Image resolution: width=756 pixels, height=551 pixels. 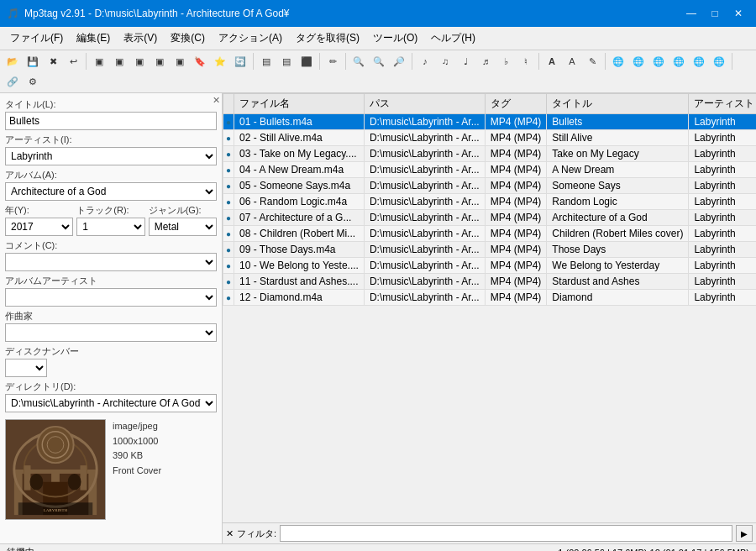 I want to click on minimize-button: —, so click(x=691, y=13).